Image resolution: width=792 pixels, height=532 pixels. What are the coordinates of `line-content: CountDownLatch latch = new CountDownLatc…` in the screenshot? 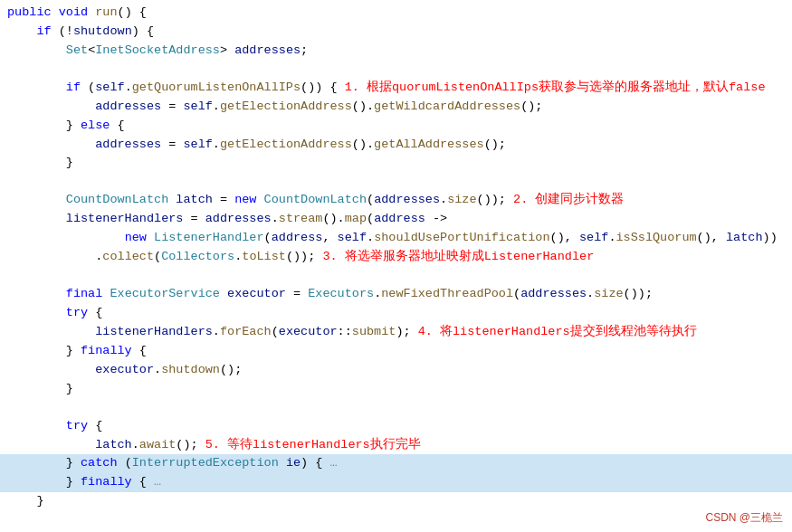 It's located at (311, 201).